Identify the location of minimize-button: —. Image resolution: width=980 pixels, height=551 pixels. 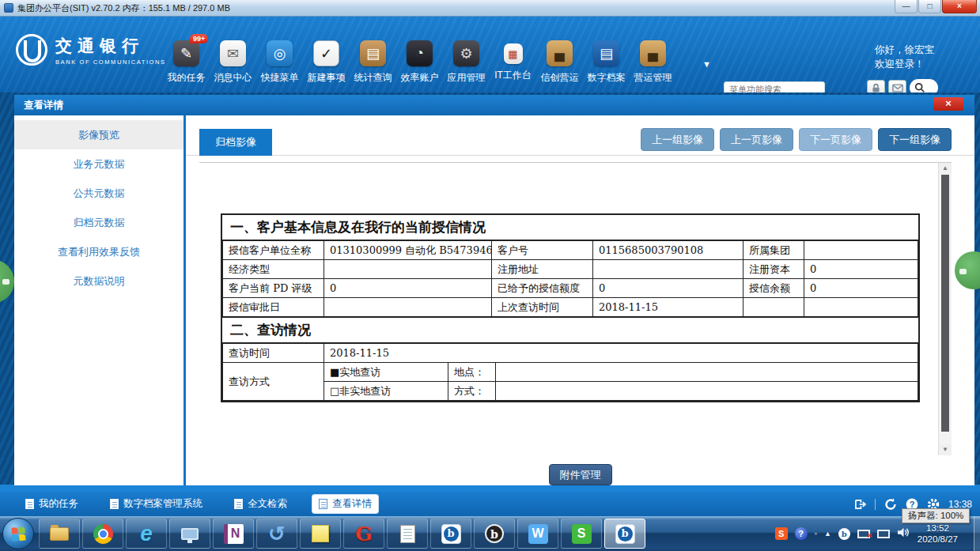
(906, 6).